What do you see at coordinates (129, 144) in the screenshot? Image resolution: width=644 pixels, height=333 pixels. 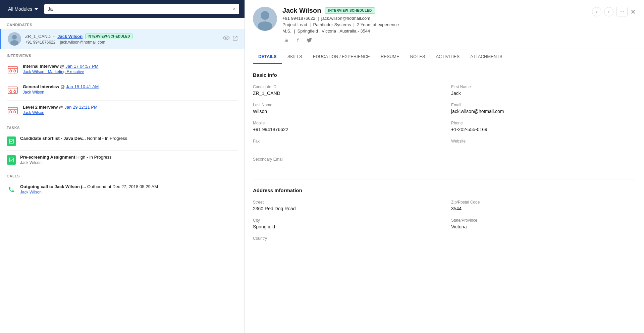 I see `task-sub-1: -` at bounding box center [129, 144].